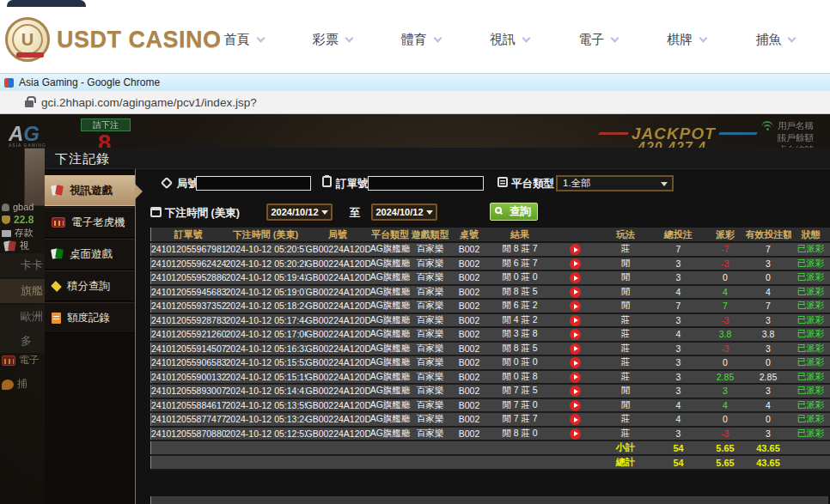  I want to click on cell-order: 241012055877477, so click(189, 419).